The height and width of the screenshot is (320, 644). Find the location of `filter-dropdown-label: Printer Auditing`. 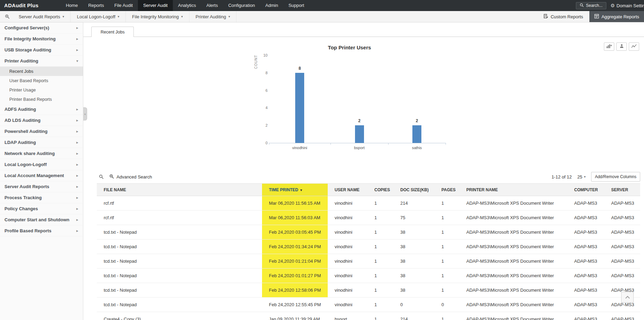

filter-dropdown-label: Printer Auditing is located at coordinates (211, 17).